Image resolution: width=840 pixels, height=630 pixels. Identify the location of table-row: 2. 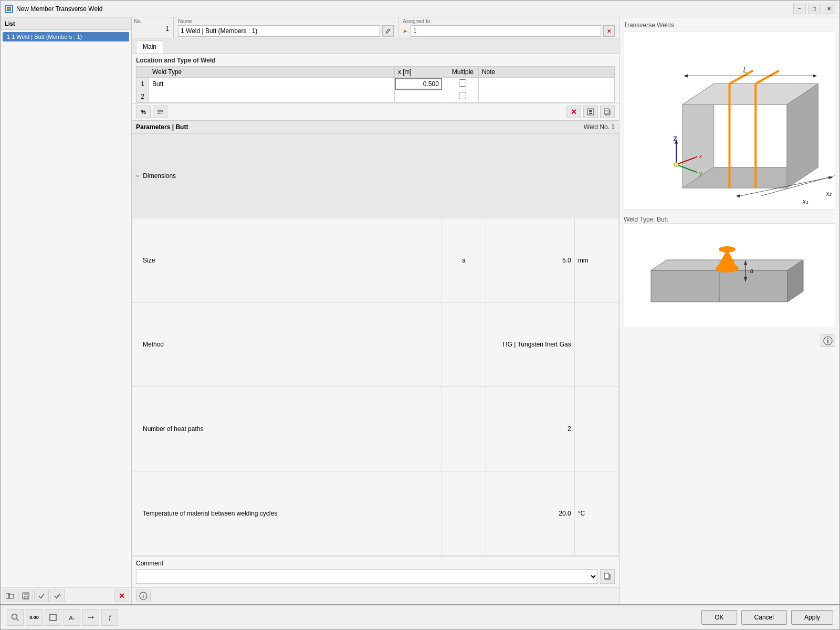
(376, 97).